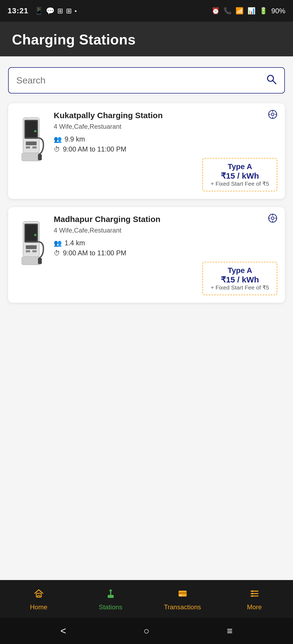 This screenshot has height=644, width=293. I want to click on search-bar, so click(146, 80).